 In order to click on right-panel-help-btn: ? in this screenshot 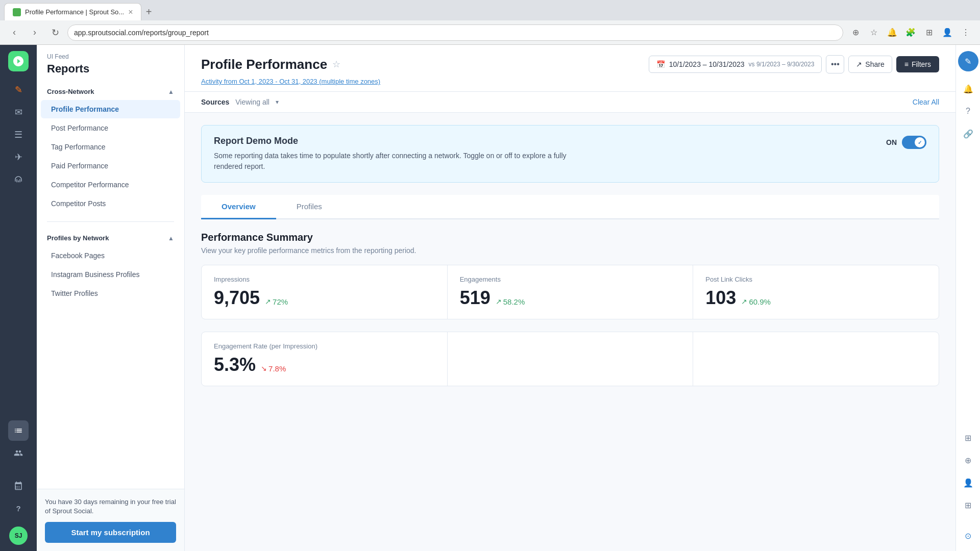, I will do `click(968, 111)`.